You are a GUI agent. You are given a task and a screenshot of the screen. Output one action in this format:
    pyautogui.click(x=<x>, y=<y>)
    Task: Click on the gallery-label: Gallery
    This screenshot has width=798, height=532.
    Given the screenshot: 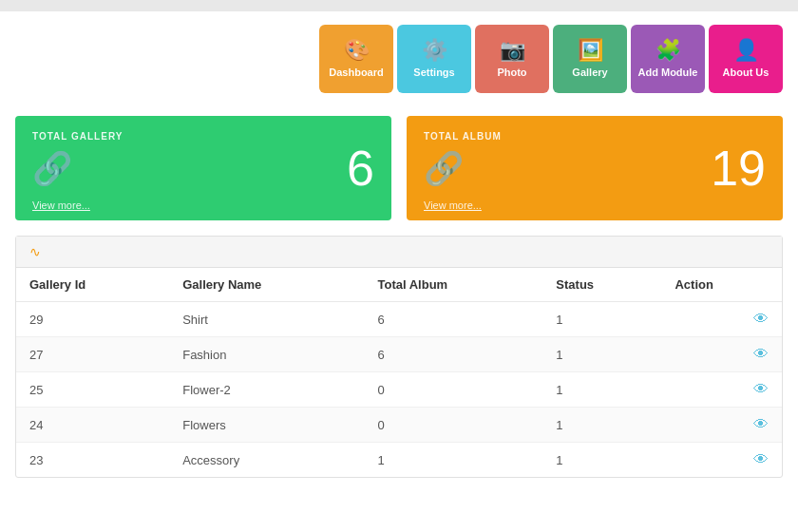 What is the action you would take?
    pyautogui.click(x=589, y=72)
    